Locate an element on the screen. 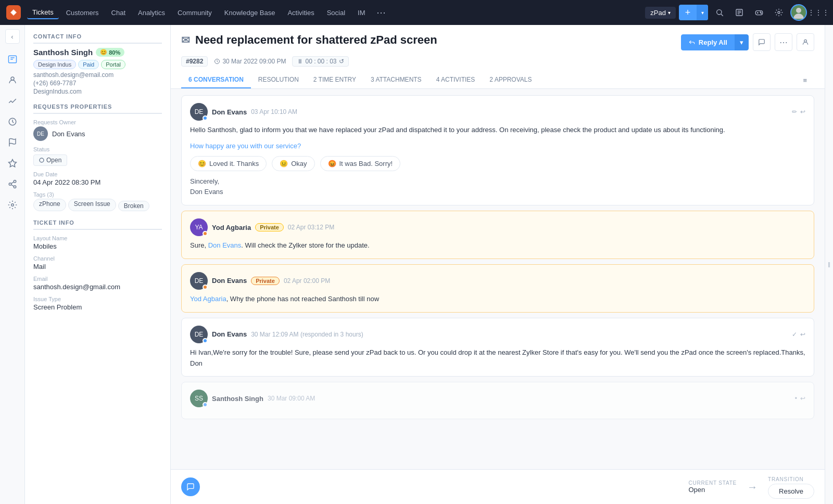 This screenshot has width=833, height=504. layout-field-label: Layout Name is located at coordinates (98, 238).